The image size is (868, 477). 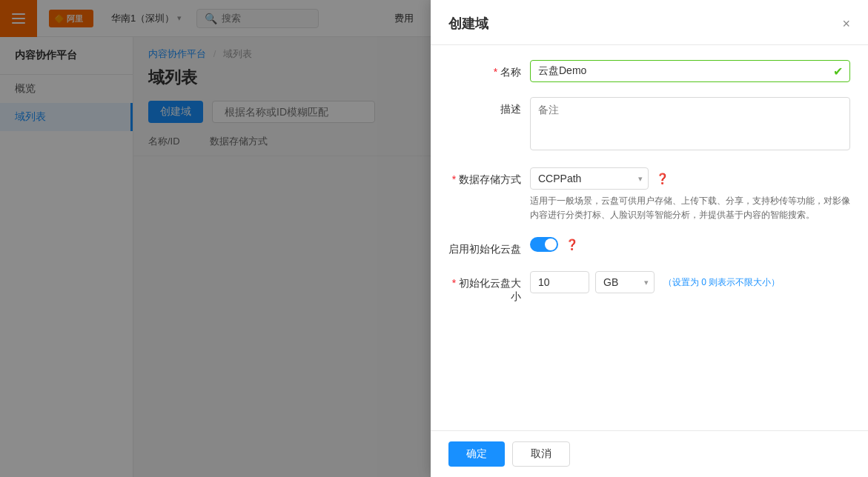 What do you see at coordinates (489, 177) in the screenshot?
I see `form-label-storage: 数据存储方式` at bounding box center [489, 177].